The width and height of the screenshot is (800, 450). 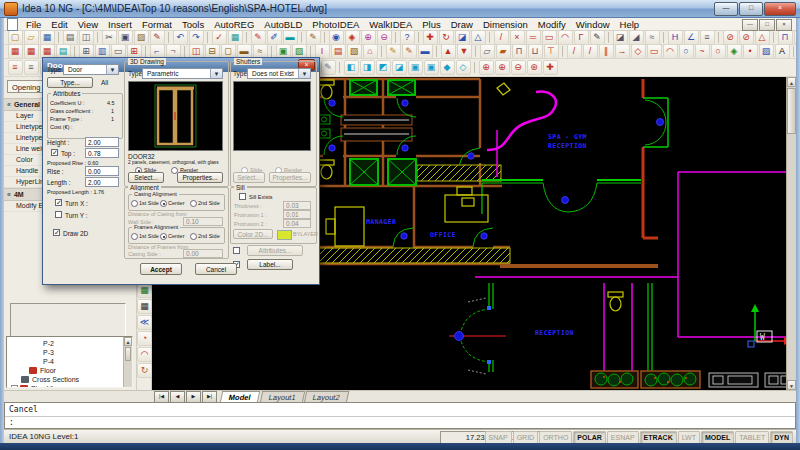 I want to click on circle-icon: ○, so click(x=686, y=52).